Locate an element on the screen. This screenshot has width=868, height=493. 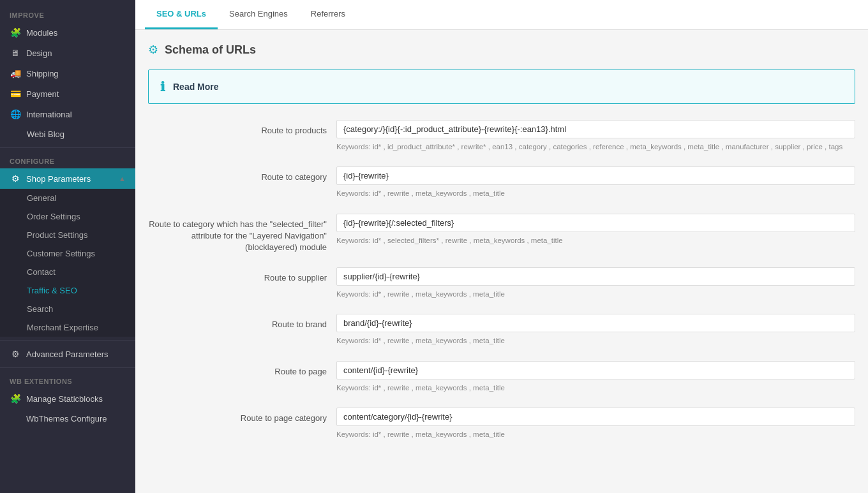
route-row: Route to page Keywords: id* , rewrite , … is located at coordinates (502, 378).